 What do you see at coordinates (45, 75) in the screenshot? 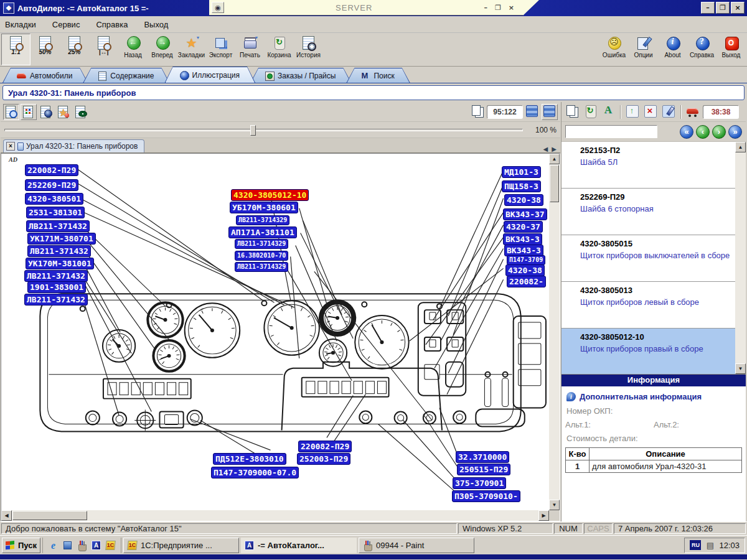
I see `tab-cars: Автомобили` at bounding box center [45, 75].